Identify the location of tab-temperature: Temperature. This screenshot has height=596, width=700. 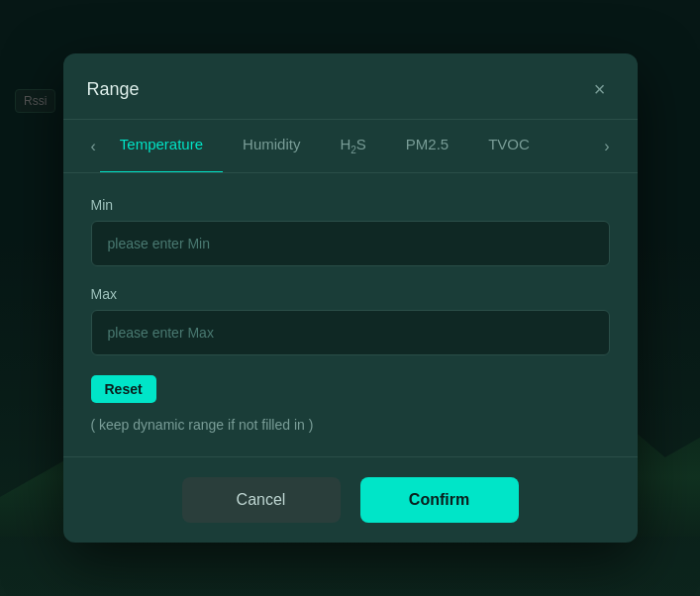
(161, 147).